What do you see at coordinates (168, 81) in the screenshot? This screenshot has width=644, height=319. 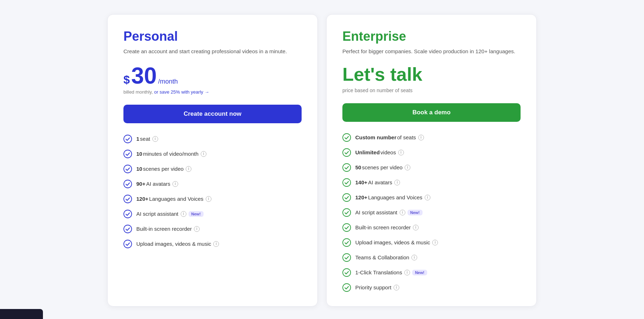 I see `personal-price-period: /month` at bounding box center [168, 81].